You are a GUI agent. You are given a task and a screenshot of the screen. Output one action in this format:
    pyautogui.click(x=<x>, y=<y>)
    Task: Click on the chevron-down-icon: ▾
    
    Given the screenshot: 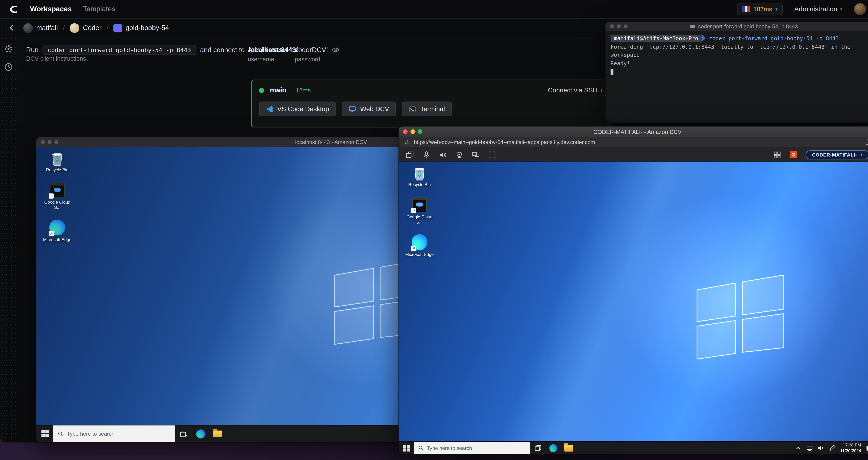 What is the action you would take?
    pyautogui.click(x=862, y=154)
    